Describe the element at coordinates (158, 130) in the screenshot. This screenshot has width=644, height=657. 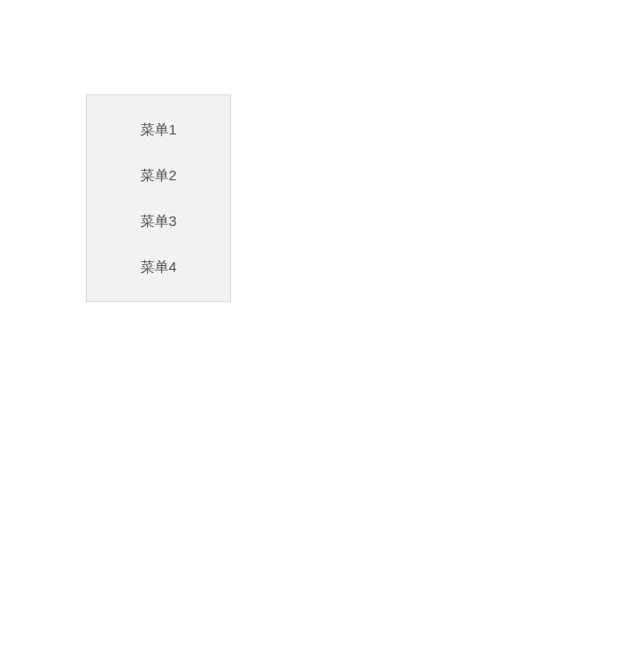
I see `menu-item-label: 菜单1` at that location.